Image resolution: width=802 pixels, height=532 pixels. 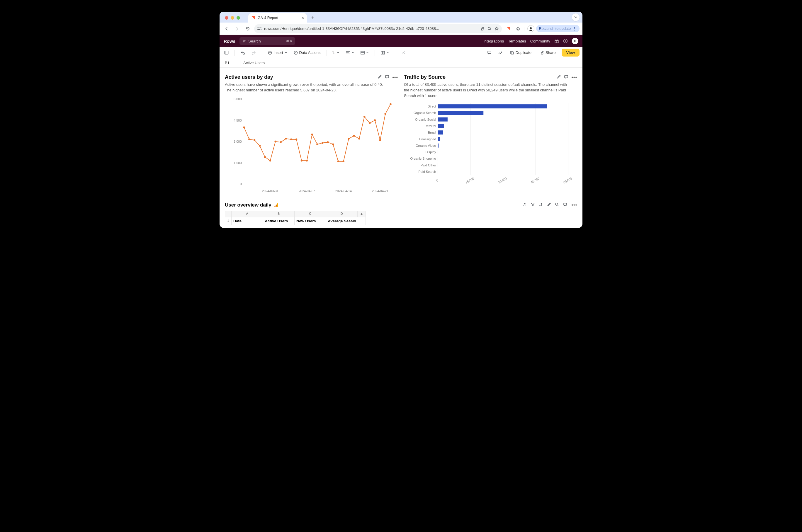 What do you see at coordinates (295, 218) in the screenshot?
I see `sheet-table: A B C D + 1 Date Active Users New Users …` at bounding box center [295, 218].